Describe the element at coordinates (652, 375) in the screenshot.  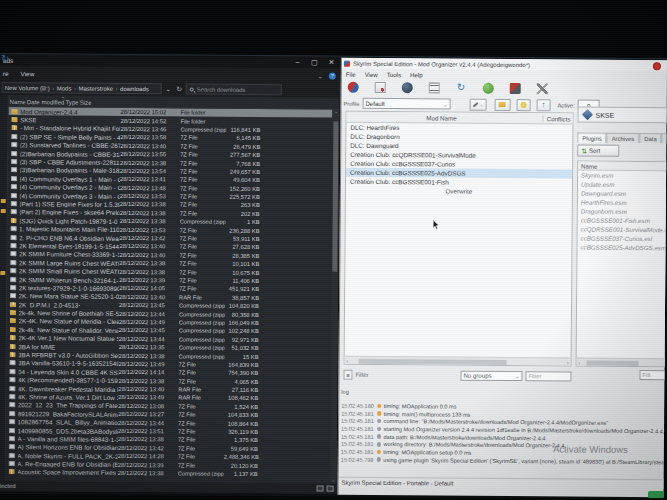
I see `plugins-filter-input: Filt` at that location.